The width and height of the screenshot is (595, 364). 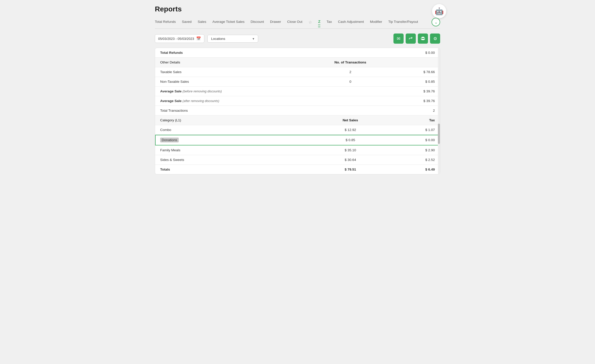 What do you see at coordinates (297, 9) in the screenshot?
I see `page-title: Reports` at bounding box center [297, 9].